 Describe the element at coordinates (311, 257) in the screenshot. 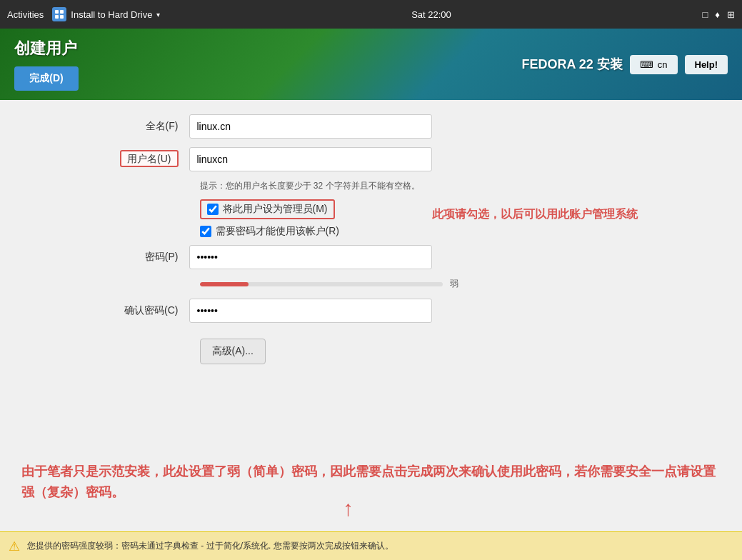

I see `password-input` at that location.